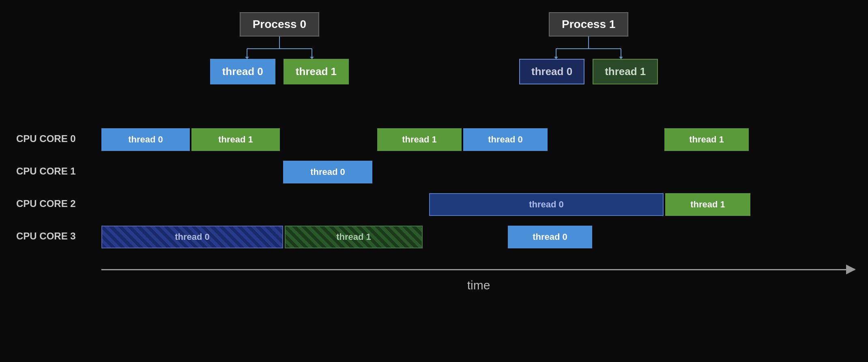 The height and width of the screenshot is (362, 868). I want to click on process-0-connector, so click(279, 48).